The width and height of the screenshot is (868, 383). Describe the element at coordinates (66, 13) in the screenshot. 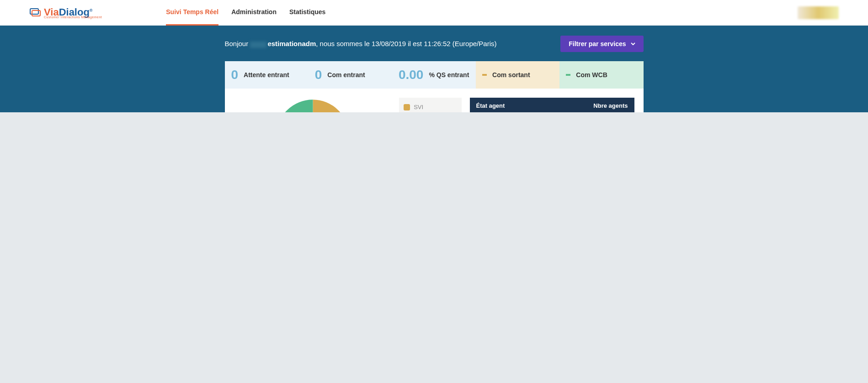

I see `logo: ViaDialog® Customer Interactions Managem…` at that location.